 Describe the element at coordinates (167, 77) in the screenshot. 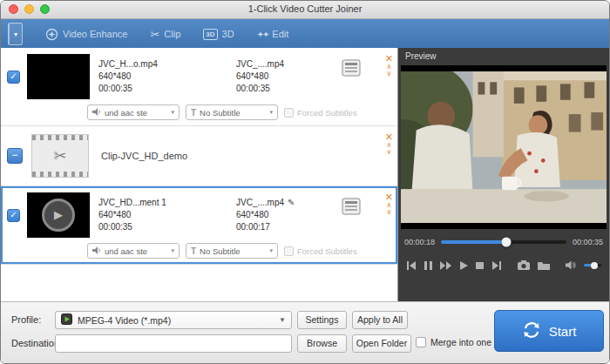

I see `item1-source-resolution: 640*480` at that location.